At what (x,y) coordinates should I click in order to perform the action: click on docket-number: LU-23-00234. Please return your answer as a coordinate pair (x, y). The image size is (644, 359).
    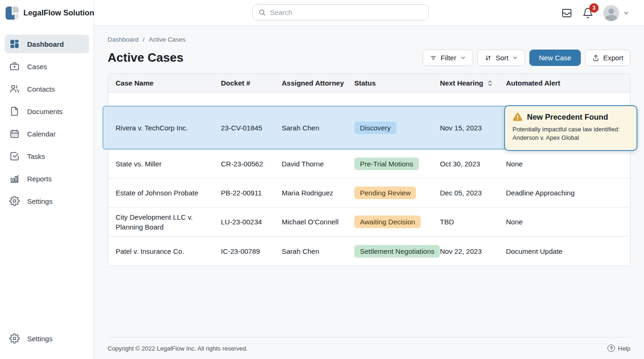
    Looking at the image, I should click on (251, 222).